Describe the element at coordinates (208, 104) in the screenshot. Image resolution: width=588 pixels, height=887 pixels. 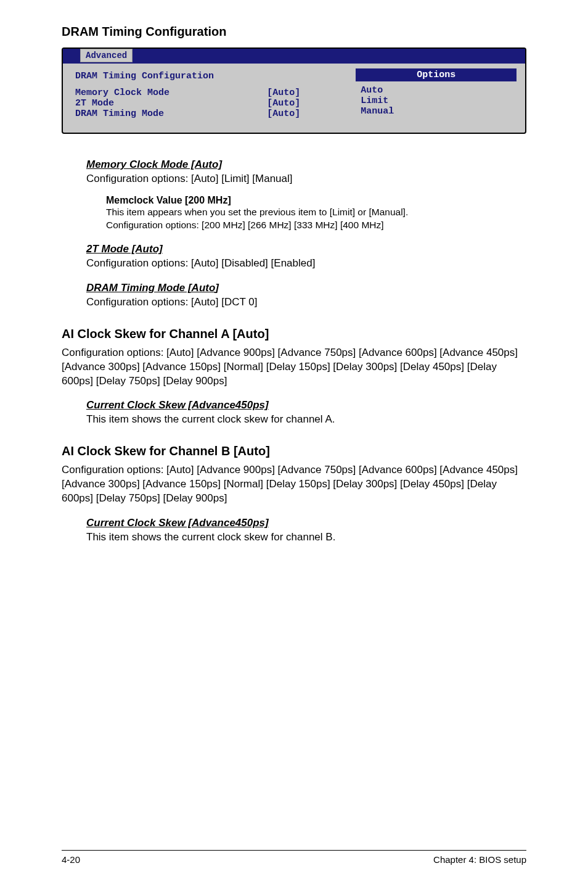
I see `bios-setting-row: 2T Mode [Auto]` at that location.